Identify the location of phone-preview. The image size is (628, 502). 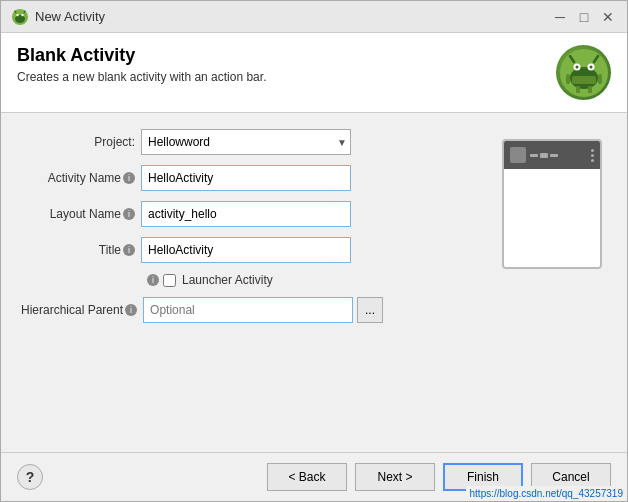
(552, 204).